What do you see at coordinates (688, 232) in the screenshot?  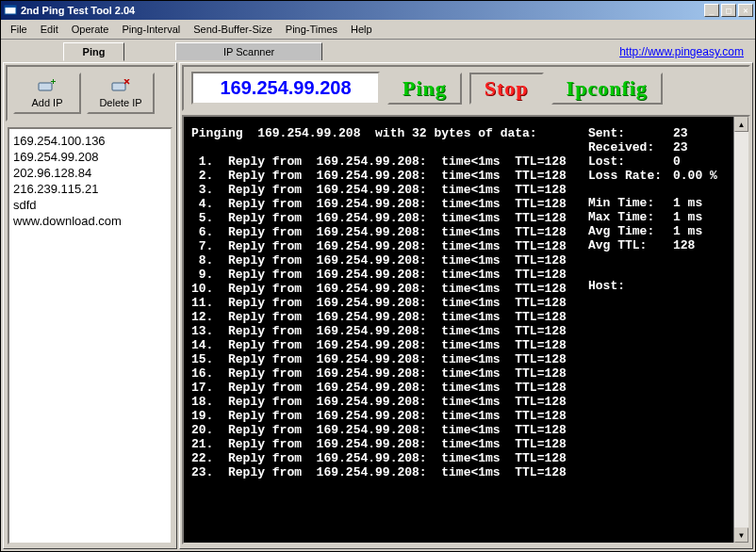 I see `avgtime-value: 1 ms` at bounding box center [688, 232].